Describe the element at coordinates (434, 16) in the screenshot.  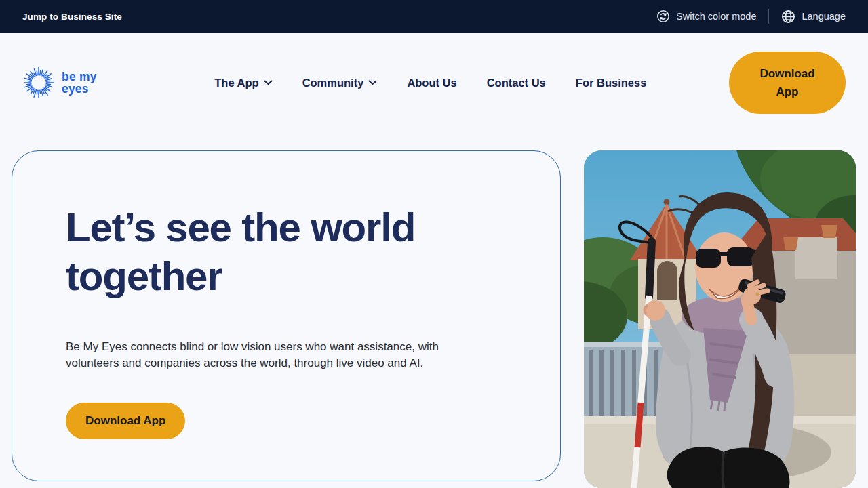
I see `topbar: Jump to Business Site Switch color mode …` at that location.